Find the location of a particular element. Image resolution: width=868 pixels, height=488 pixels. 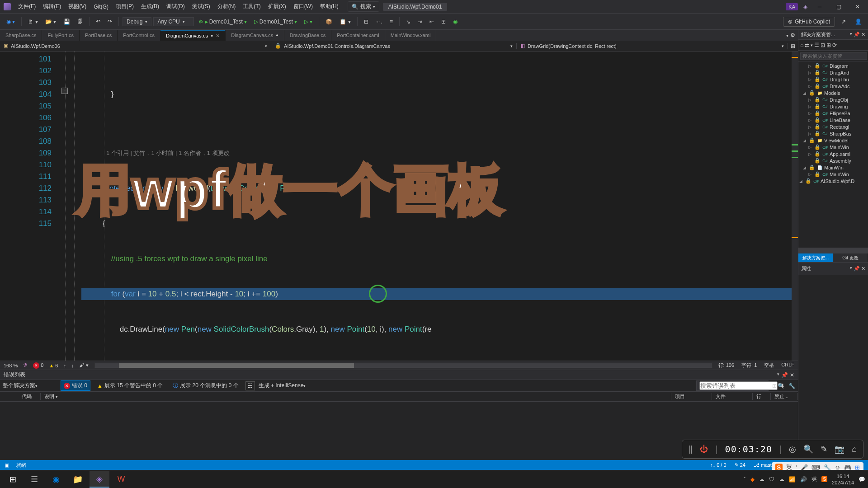

menu-test: 测试(S) is located at coordinates (201, 6).